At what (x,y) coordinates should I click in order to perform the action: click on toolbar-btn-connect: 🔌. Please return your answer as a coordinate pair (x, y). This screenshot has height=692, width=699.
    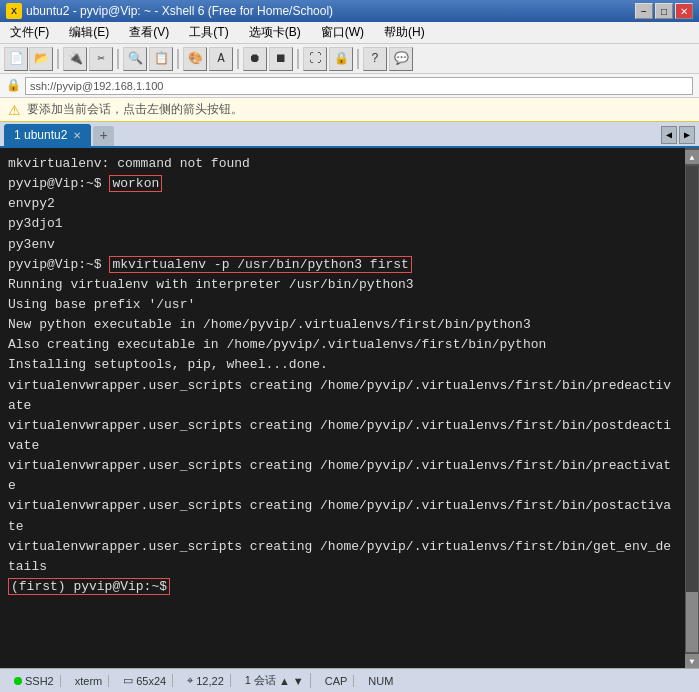
    Looking at the image, I should click on (75, 59).